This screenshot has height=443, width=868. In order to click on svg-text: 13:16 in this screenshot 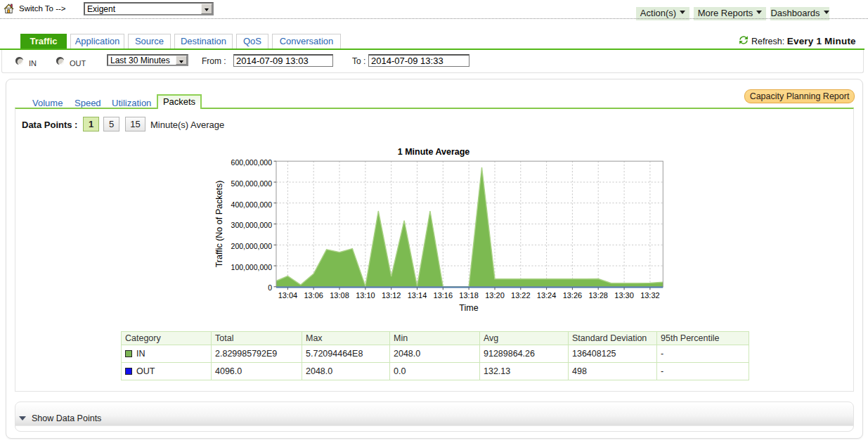, I will do `click(443, 295)`.